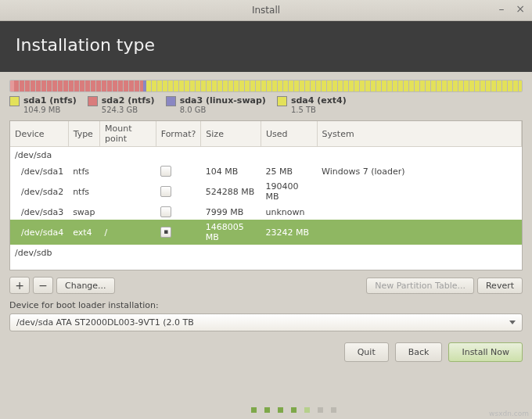 The height and width of the screenshot is (419, 532). I want to click on table-row: /dev/sda, so click(266, 156).